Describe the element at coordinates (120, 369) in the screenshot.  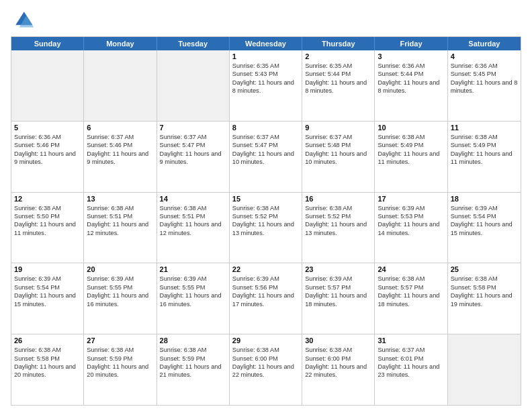
I see `calendar-cell: 27Sunrise: 6:38 AMSunset: 5:59 PMDayligh…` at that location.